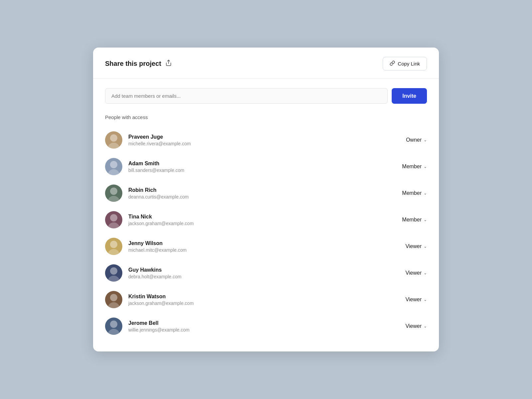 The height and width of the screenshot is (399, 532). Describe the element at coordinates (414, 140) in the screenshot. I see `role-label: Owner` at that location.